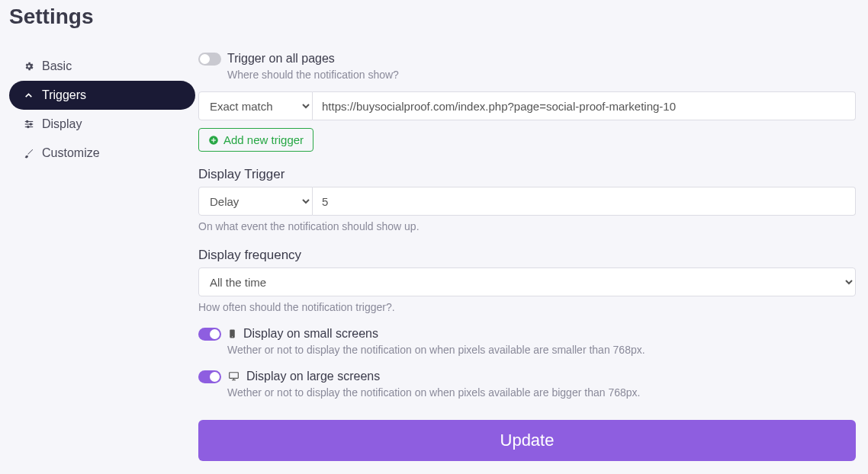  Describe the element at coordinates (313, 376) in the screenshot. I see `display-large-label: Display on large screens` at that location.